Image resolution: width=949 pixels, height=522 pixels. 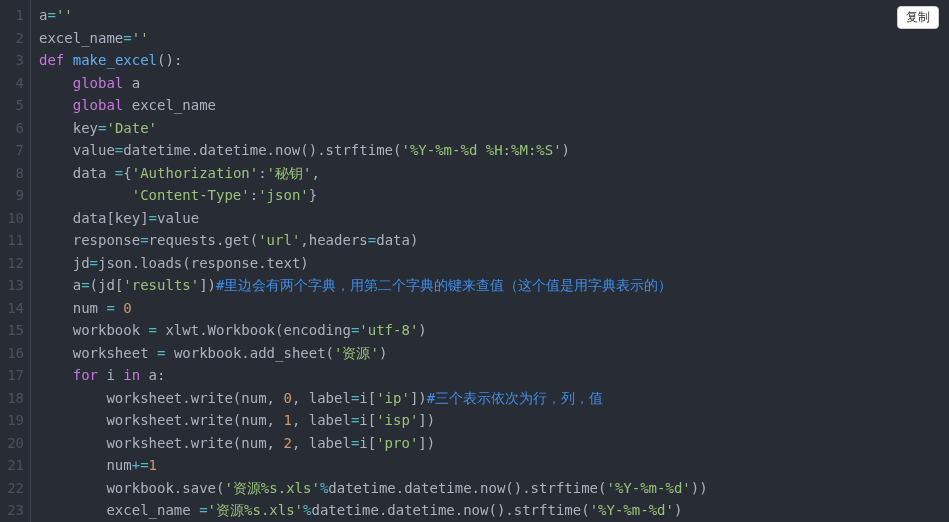 What do you see at coordinates (15, 84) in the screenshot?
I see `line-number: 4` at bounding box center [15, 84].